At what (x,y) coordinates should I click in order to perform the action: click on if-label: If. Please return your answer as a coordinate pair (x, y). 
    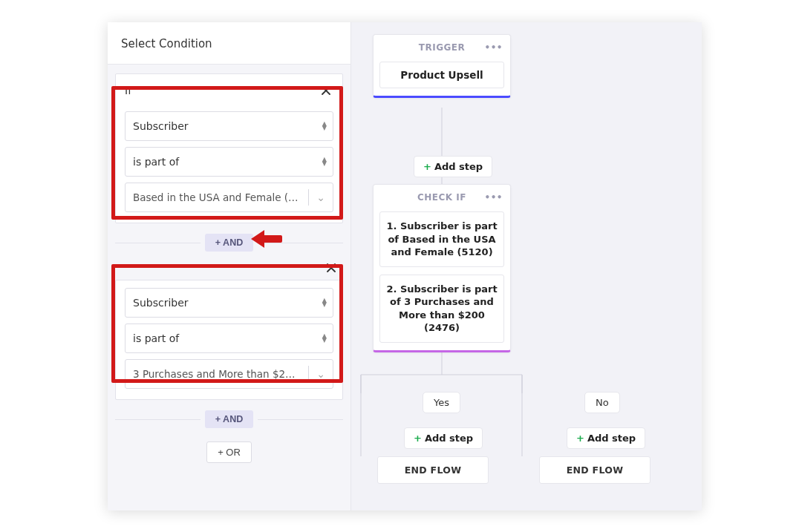
    Looking at the image, I should click on (128, 91).